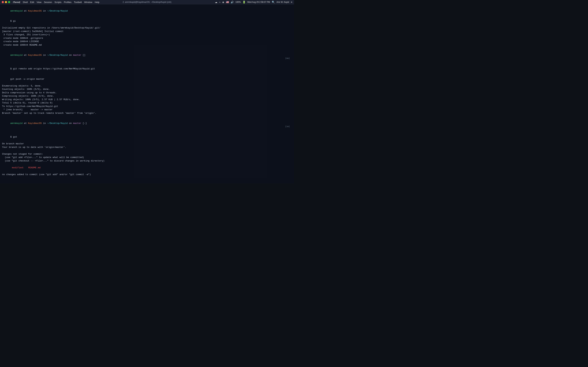  What do you see at coordinates (77, 184) in the screenshot?
I see `prompt-branch-4: master` at bounding box center [77, 184].